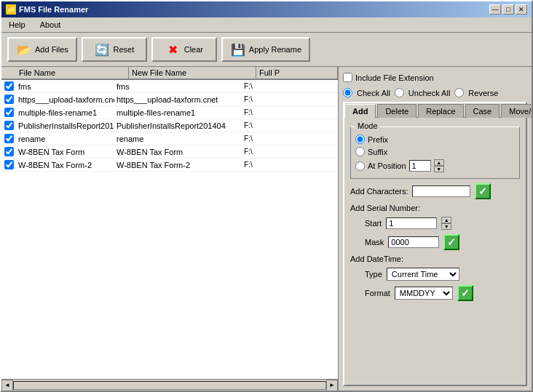 The height and width of the screenshot is (392, 533). I want to click on suffix-radio, so click(360, 151).